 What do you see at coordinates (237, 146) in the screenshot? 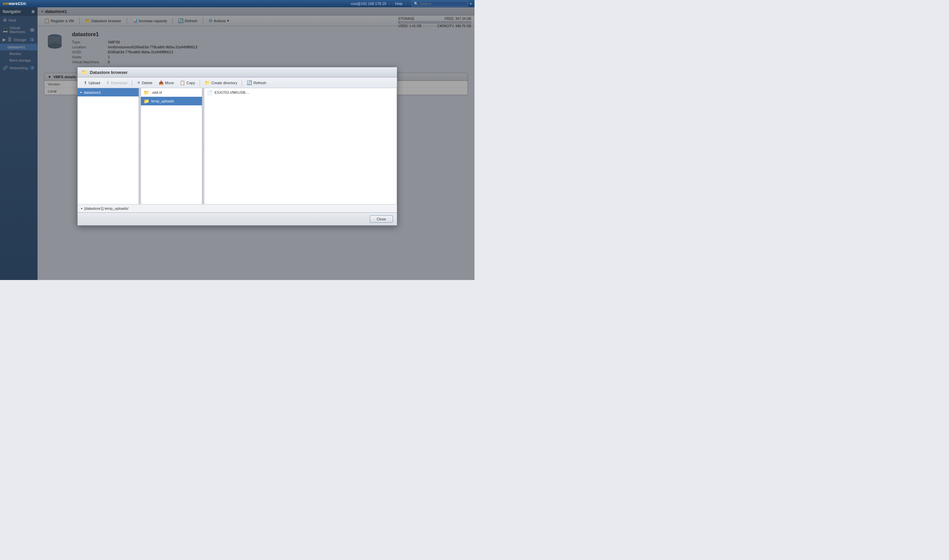
I see `datastore-browser-modal: 📁 Datastore browser ⬆ Upload ⬇ Download …` at bounding box center [237, 146].